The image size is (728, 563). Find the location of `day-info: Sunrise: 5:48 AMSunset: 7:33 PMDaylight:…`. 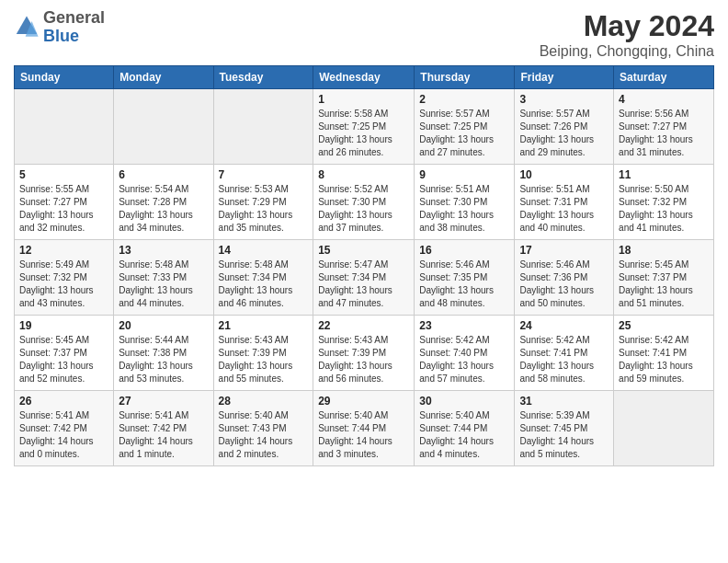

day-info: Sunrise: 5:48 AMSunset: 7:33 PMDaylight:… is located at coordinates (164, 284).